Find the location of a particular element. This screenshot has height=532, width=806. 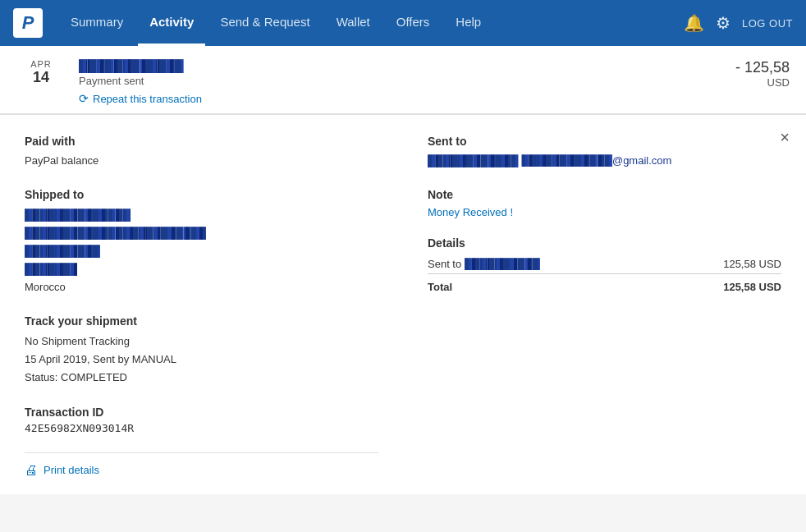

address-line-2: ████████████████████████ is located at coordinates (115, 233).